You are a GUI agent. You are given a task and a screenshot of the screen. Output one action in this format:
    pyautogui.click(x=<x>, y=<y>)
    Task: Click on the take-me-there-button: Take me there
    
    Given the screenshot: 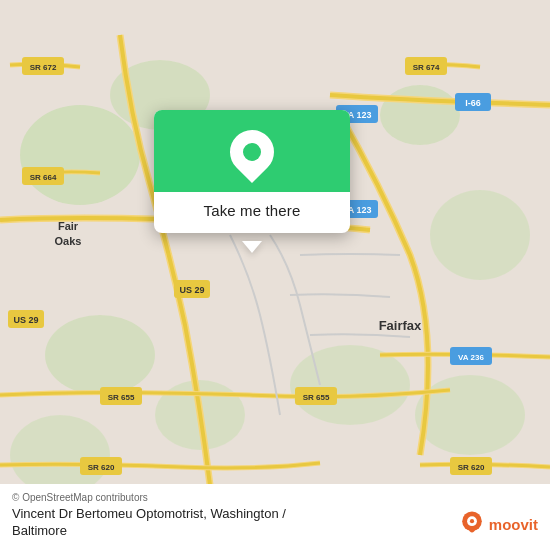 What is the action you would take?
    pyautogui.click(x=252, y=210)
    